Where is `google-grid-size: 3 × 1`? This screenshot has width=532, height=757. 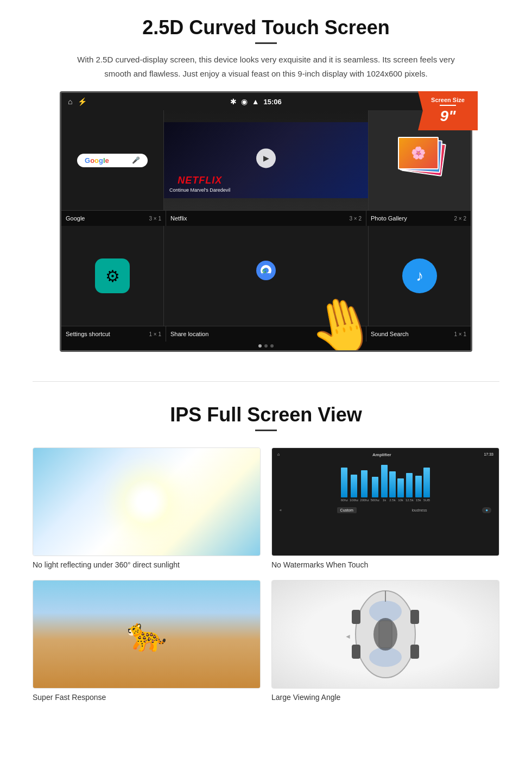 google-grid-size: 3 × 1 is located at coordinates (155, 218).